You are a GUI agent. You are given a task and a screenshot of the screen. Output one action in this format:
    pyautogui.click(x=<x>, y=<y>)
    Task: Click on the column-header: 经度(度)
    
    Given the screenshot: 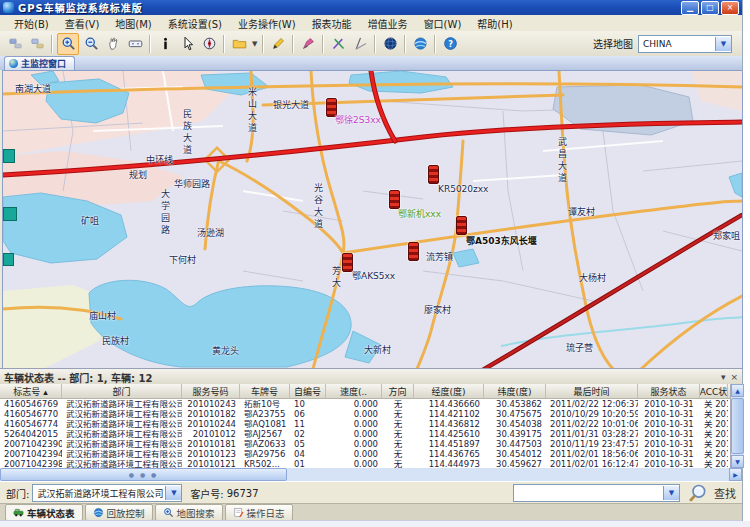 What is the action you would take?
    pyautogui.click(x=449, y=391)
    